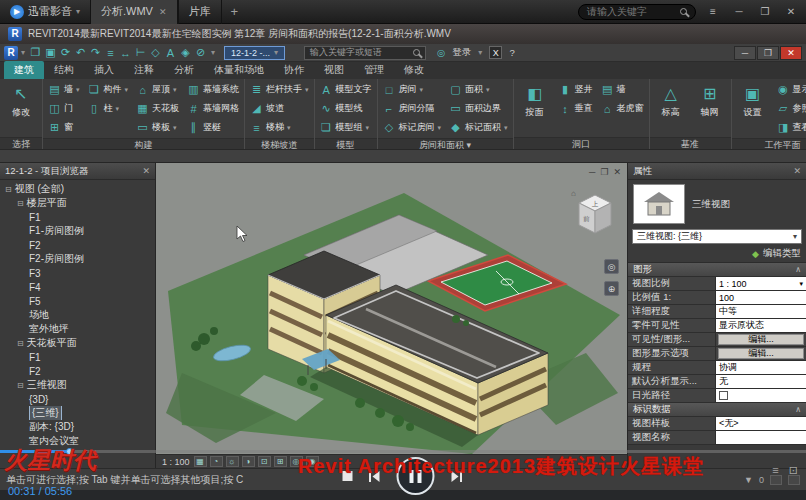 This screenshot has height=500, width=806. Describe the element at coordinates (761, 326) in the screenshot. I see `property-value: 显示原状态` at that location.